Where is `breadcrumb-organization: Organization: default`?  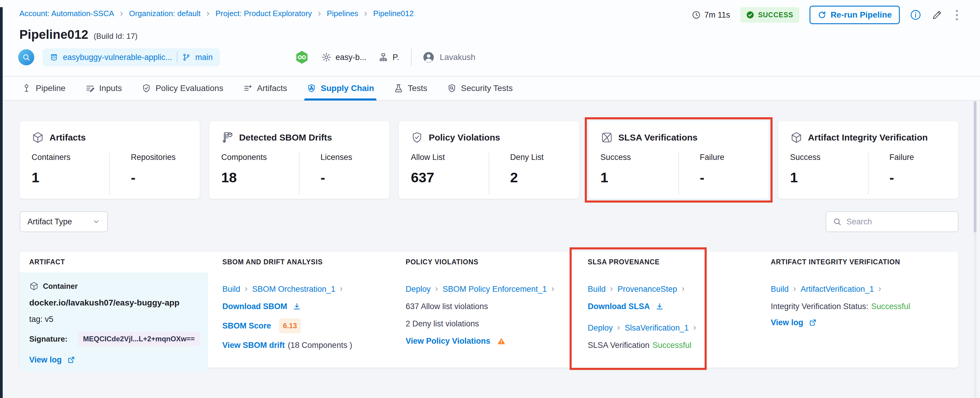 breadcrumb-organization: Organization: default is located at coordinates (165, 14).